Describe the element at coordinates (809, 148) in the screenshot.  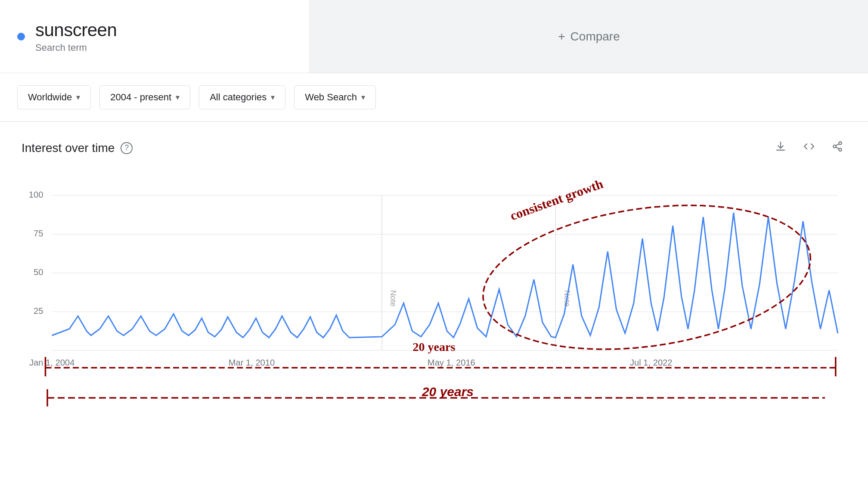
I see `chart-actions` at that location.